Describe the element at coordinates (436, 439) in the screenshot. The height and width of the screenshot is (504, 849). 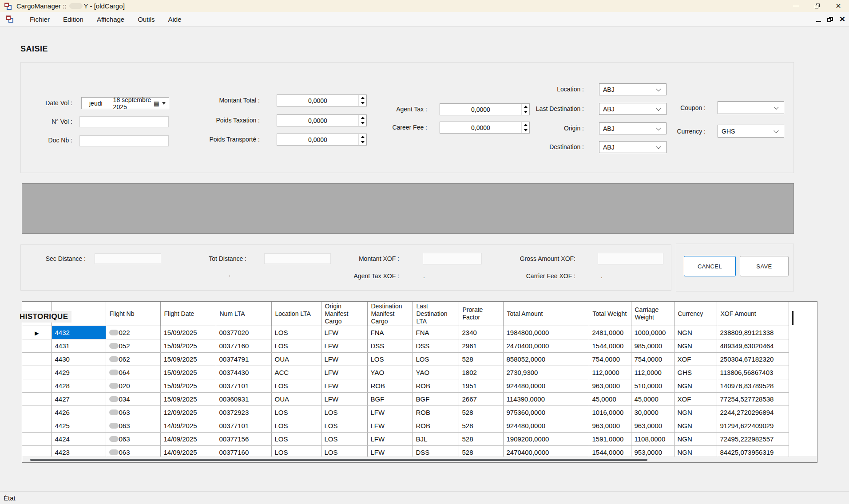
I see `grid-cell: BJL` at that location.